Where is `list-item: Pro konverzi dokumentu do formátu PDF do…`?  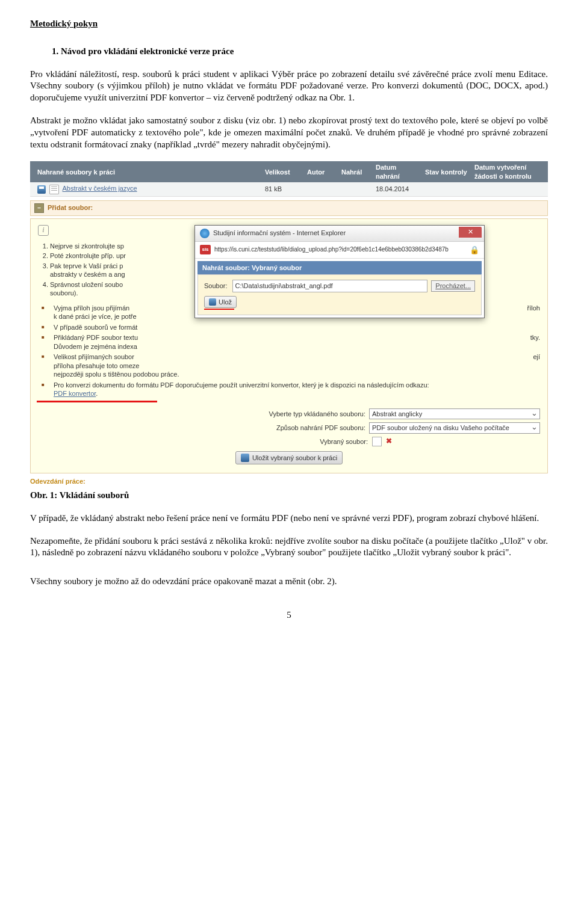
list-item: Pro konverzi dokumentu do formátu PDF do… is located at coordinates (295, 390).